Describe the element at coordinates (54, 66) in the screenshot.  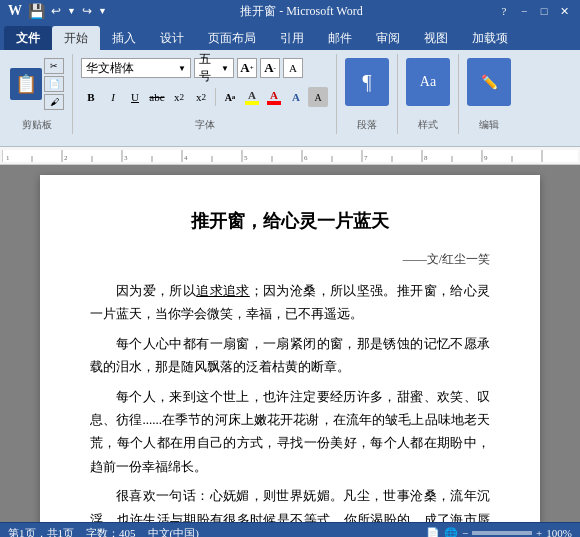
I see `cut-button: ✂` at that location.